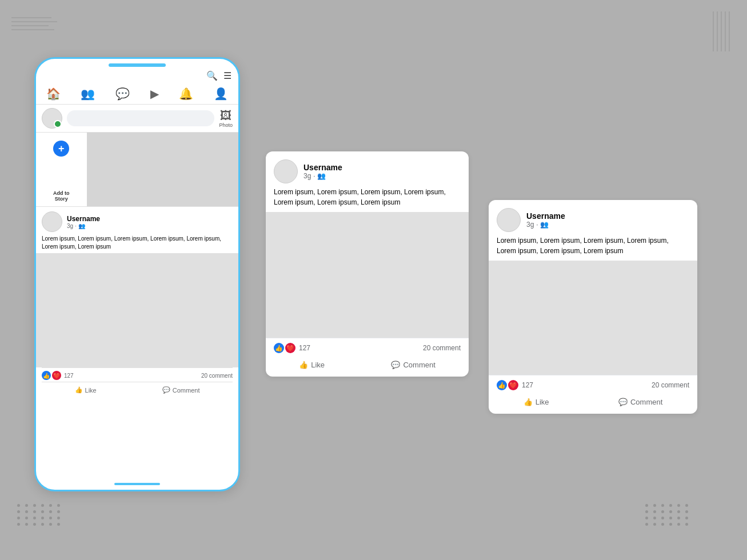  Describe the element at coordinates (227, 75) in the screenshot. I see `menu-icon: ☰` at that location.